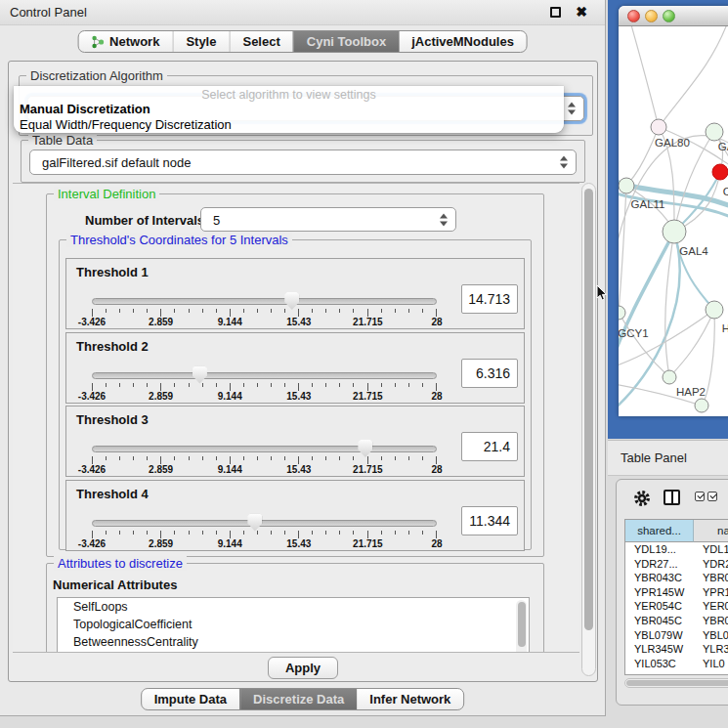 The image size is (728, 728). What do you see at coordinates (676, 578) in the screenshot?
I see `table-row: YBR043CYBR0` at bounding box center [676, 578].